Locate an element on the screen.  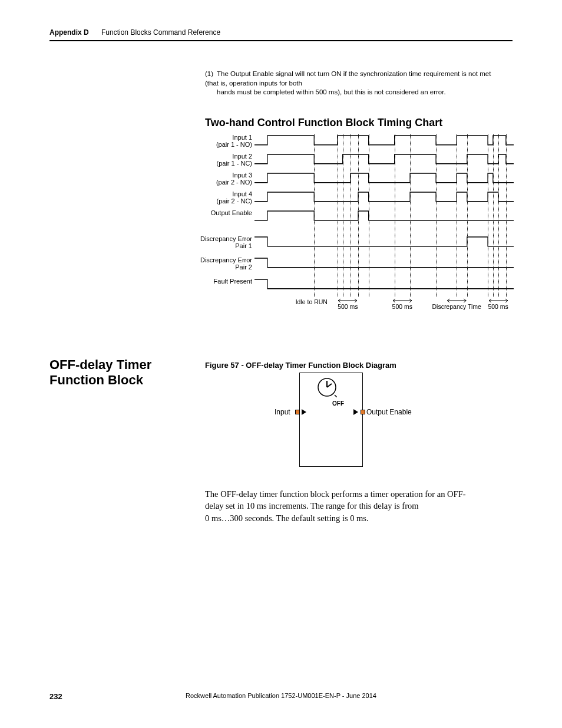
timing-chart: Input 1(pair 1 - NO)Input 2(pair 1 - NC)… is located at coordinates (359, 220).